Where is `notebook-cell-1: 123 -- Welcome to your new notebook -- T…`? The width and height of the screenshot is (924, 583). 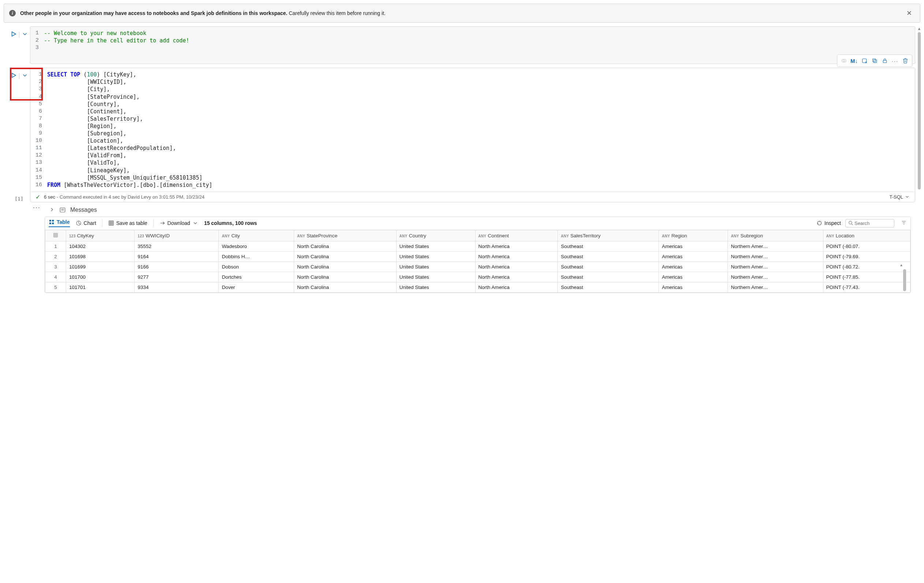
notebook-cell-1: 123 -- Welcome to your new notebook -- T… is located at coordinates (462, 45).